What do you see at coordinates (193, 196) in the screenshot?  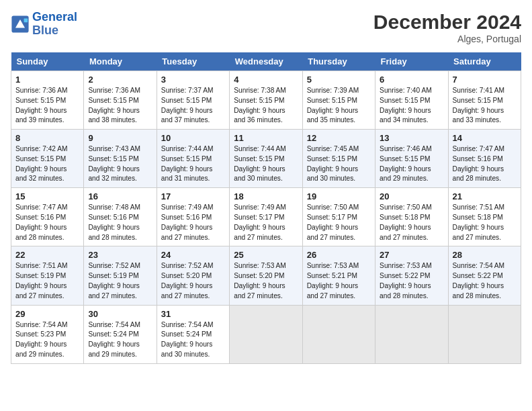 I see `day-number: 17` at bounding box center [193, 196].